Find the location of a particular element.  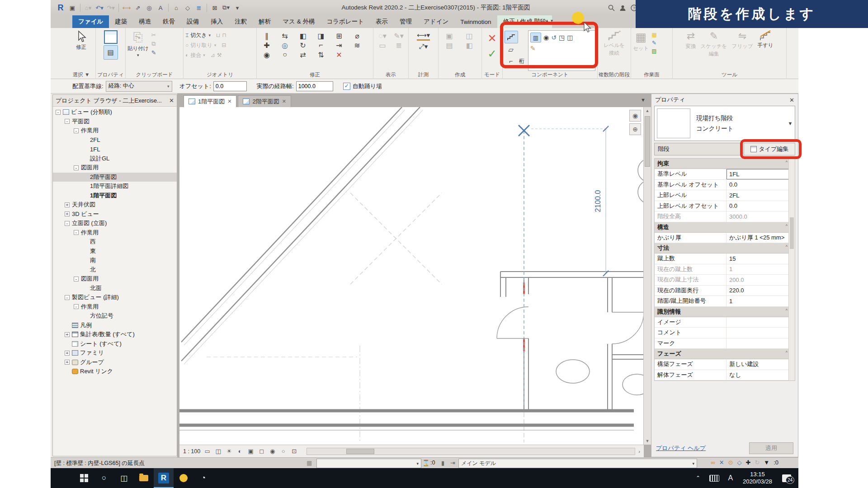

property-row: 階段全高 3000.0 is located at coordinates (725, 217).